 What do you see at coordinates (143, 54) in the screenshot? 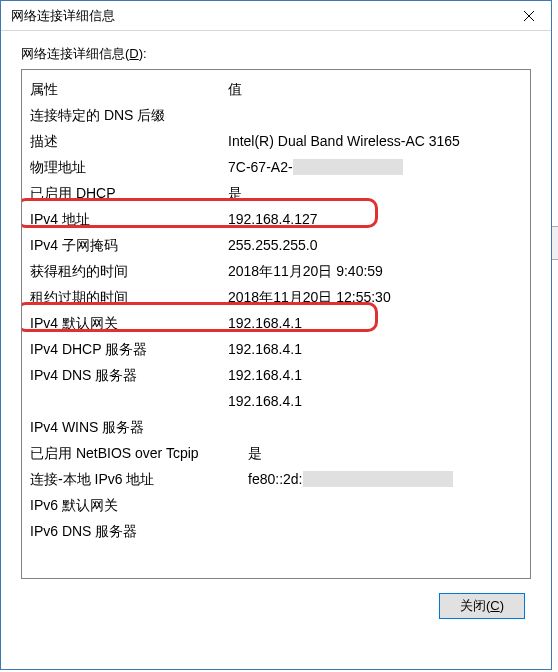
I see `section-label-suffix: ):` at bounding box center [143, 54].